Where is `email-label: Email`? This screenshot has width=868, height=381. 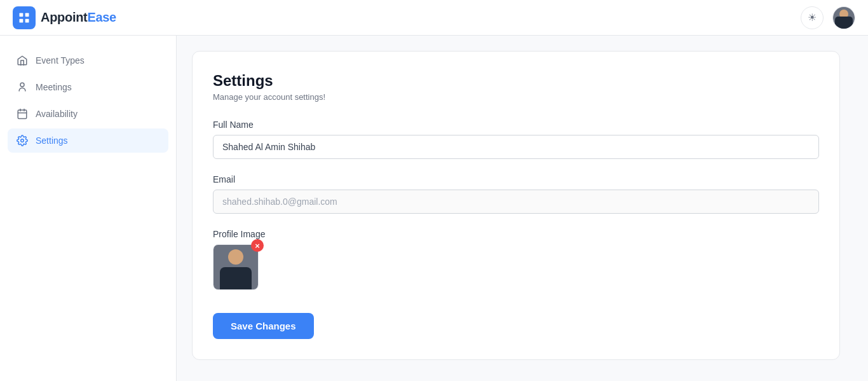 email-label: Email is located at coordinates (516, 179).